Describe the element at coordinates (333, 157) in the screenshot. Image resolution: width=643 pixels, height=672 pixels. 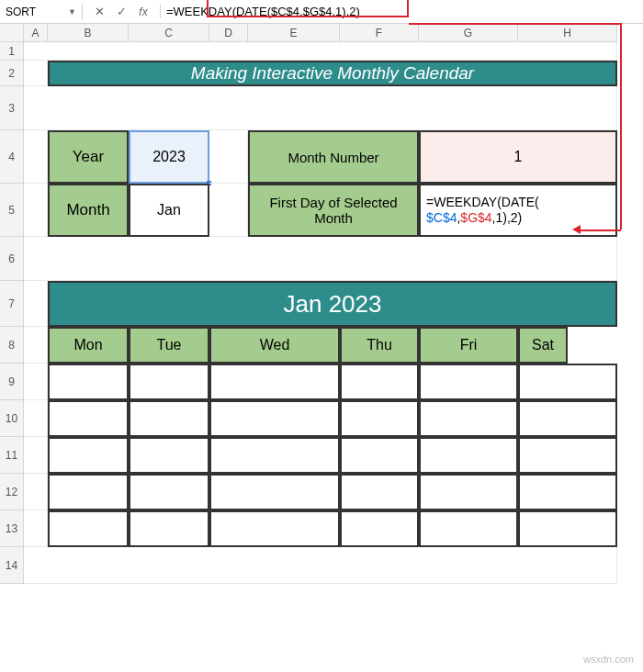
I see `month-number-label: Month Number` at that location.